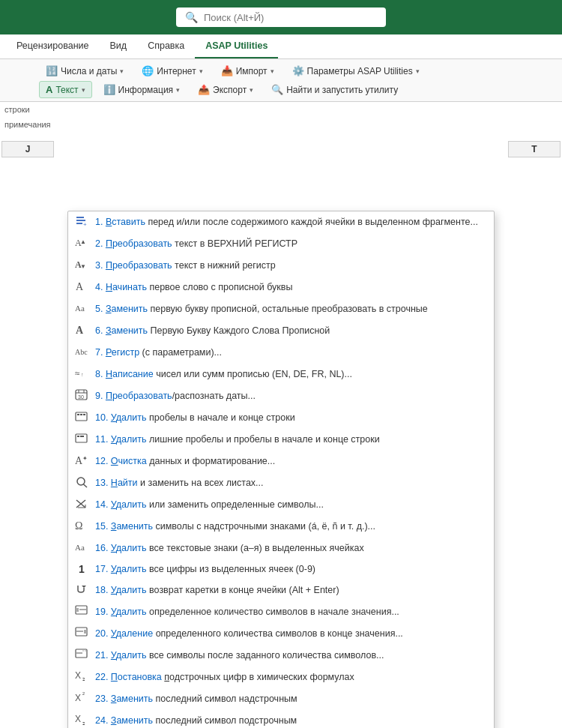 The image size is (562, 728). I want to click on tab-asap: ASAP Utilities, so click(237, 46).